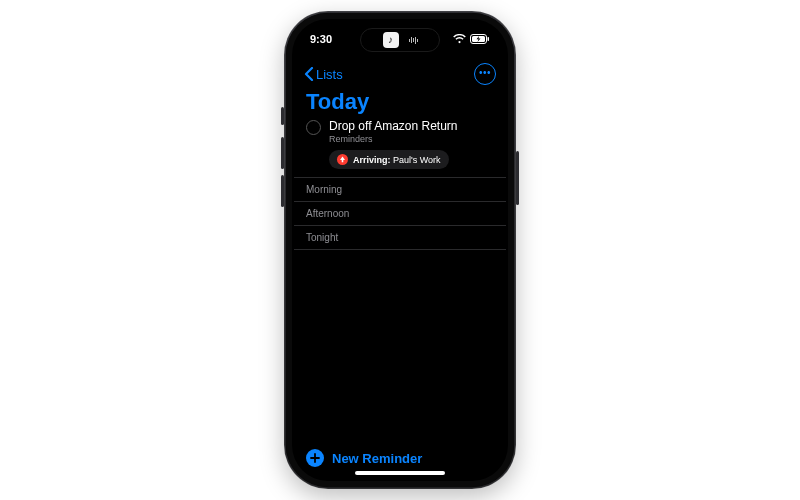 Image resolution: width=800 pixels, height=500 pixels. I want to click on section-afternoon: Afternoon, so click(400, 213).